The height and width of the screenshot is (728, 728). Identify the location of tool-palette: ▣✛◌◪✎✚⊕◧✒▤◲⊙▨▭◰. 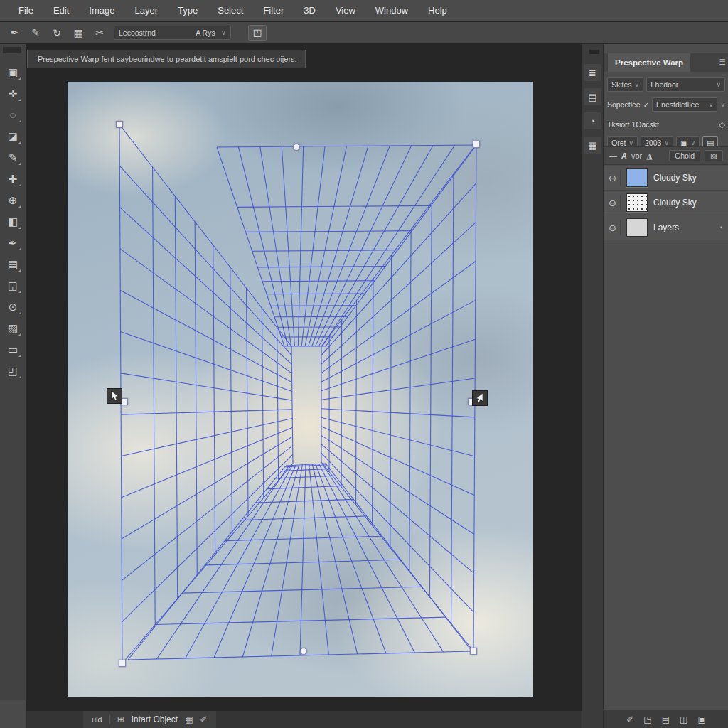
(13, 386).